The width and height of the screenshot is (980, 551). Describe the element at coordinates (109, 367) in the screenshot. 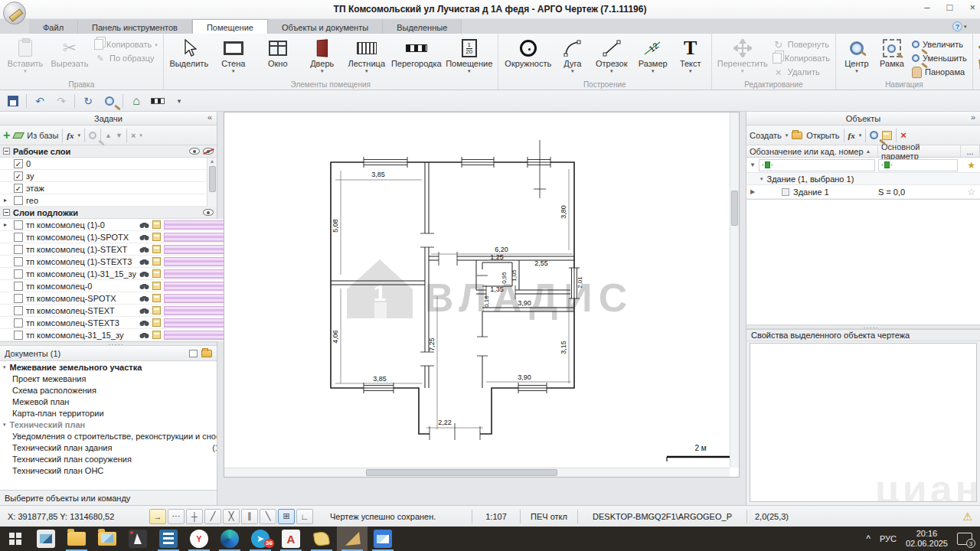

I see `doc-group-mezhevanie: ▾Межевание земельного участка` at that location.